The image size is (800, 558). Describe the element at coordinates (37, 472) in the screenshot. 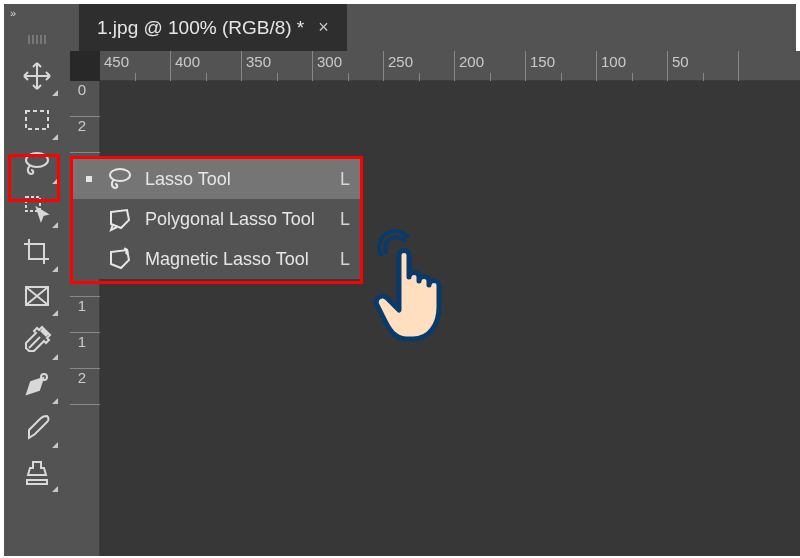

I see `clone-stamp-tool` at that location.